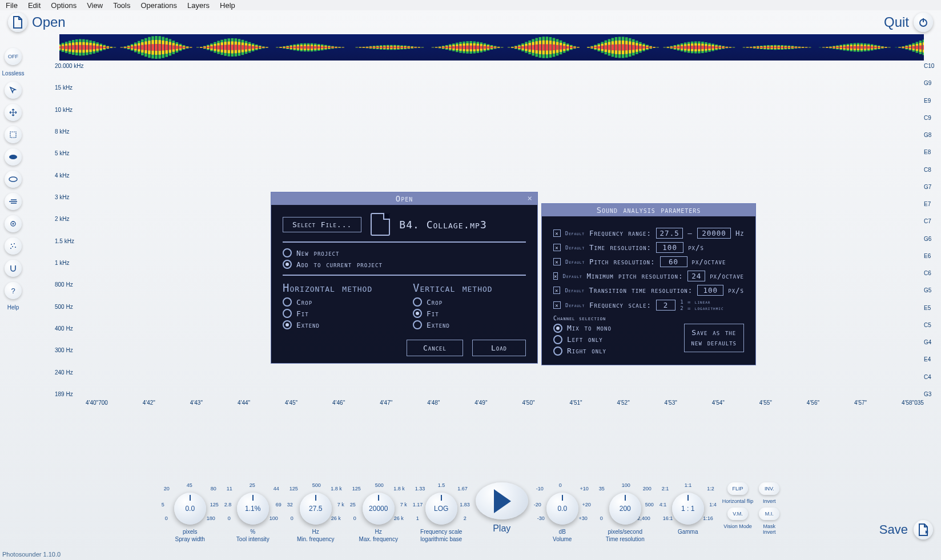 The image size is (941, 560). Describe the element at coordinates (505, 404) in the screenshot. I see `time-axis: 4'40"7004'42"4'43"4'44"4'45"4'46"4'47"4'…` at that location.